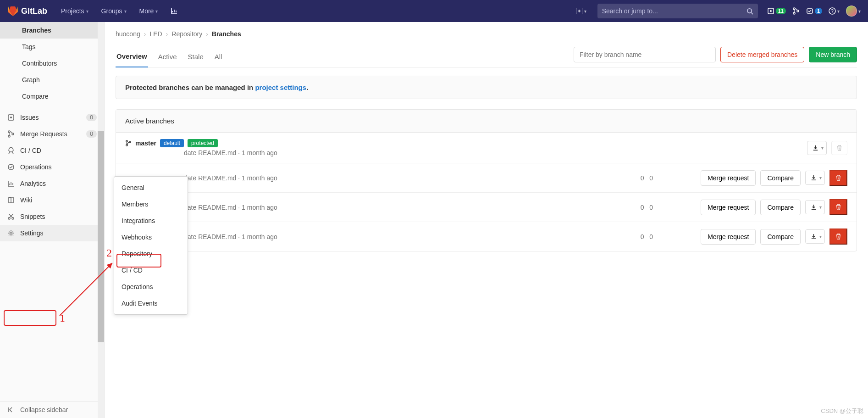  What do you see at coordinates (11, 200) in the screenshot?
I see `book-icon` at bounding box center [11, 200].